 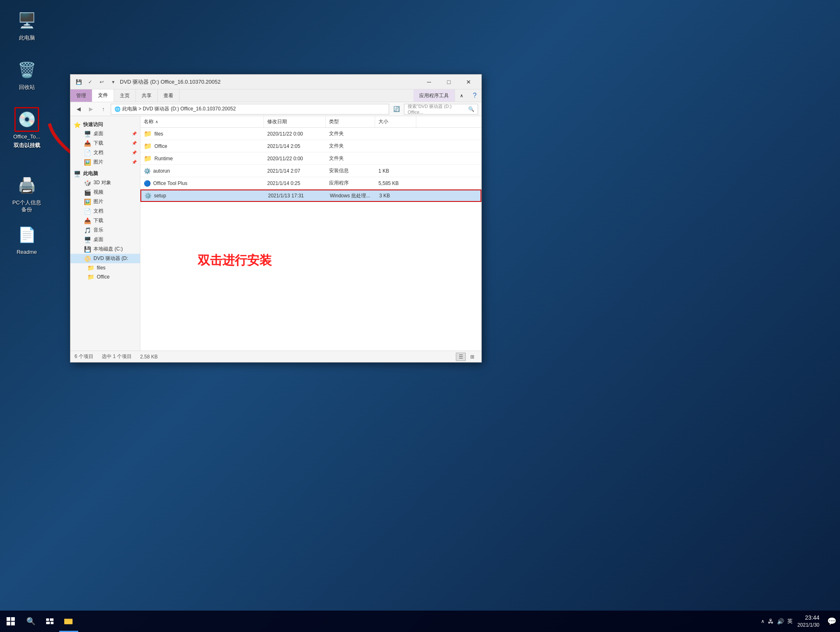 I want to click on documents2-label: 文档, so click(x=98, y=211).